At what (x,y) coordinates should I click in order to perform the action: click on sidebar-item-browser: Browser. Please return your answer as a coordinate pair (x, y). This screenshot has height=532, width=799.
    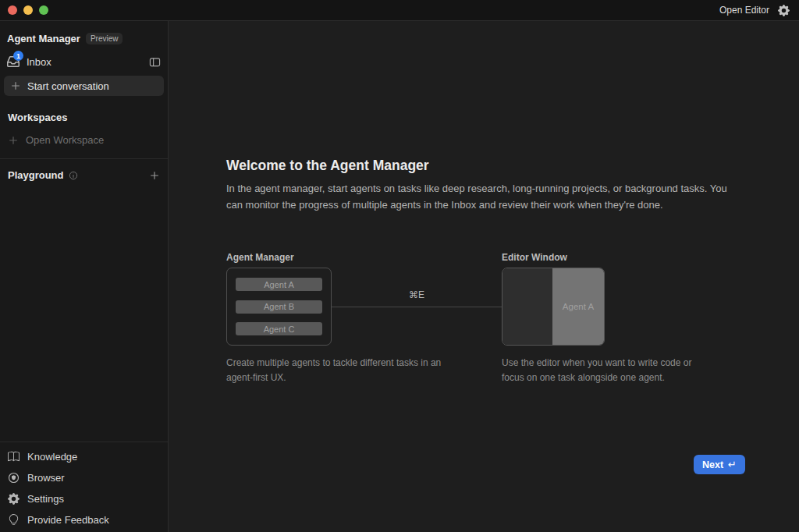
    Looking at the image, I should click on (84, 477).